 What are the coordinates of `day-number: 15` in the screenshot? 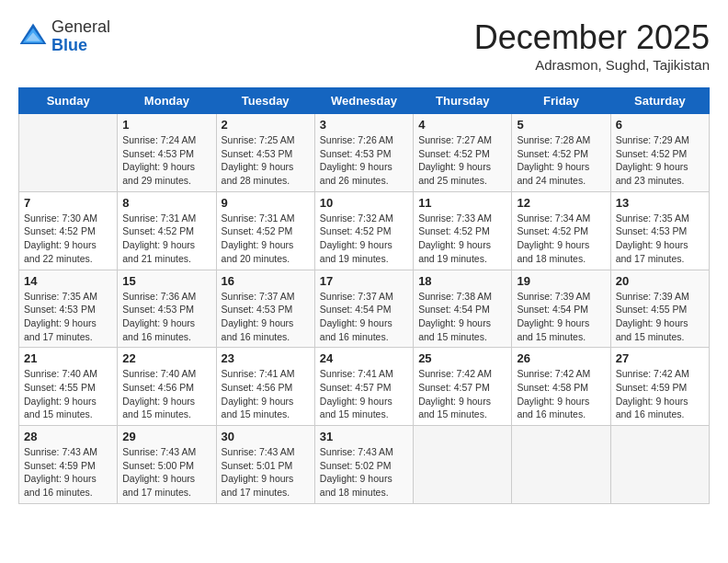 It's located at (166, 282).